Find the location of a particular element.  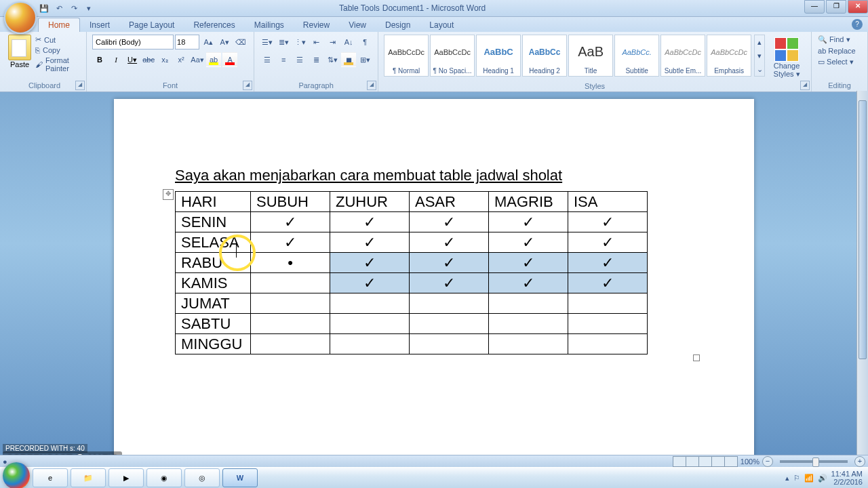

indent-button: ⇥ is located at coordinates (332, 42).